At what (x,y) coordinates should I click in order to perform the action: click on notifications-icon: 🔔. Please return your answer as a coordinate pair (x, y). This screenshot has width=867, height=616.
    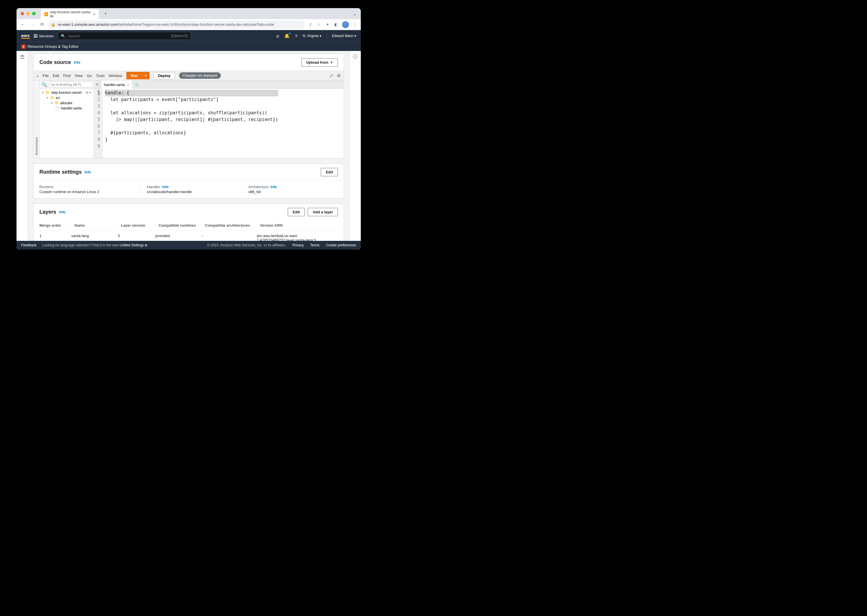
    Looking at the image, I should click on (287, 36).